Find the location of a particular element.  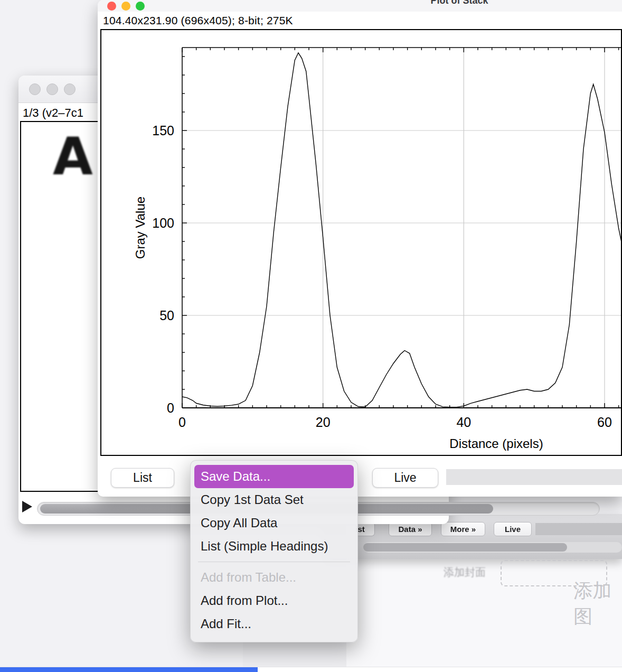

add-image-label: 添加图 is located at coordinates (598, 604).